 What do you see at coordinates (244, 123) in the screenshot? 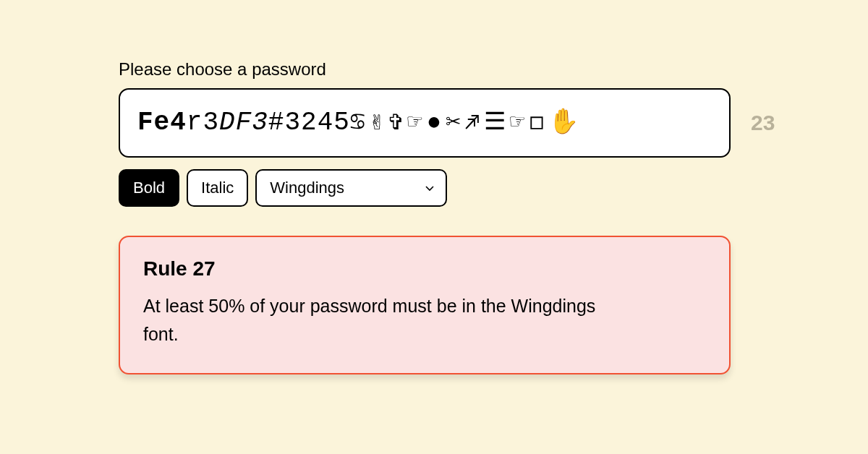
I see `password-segment: DF3` at bounding box center [244, 123].